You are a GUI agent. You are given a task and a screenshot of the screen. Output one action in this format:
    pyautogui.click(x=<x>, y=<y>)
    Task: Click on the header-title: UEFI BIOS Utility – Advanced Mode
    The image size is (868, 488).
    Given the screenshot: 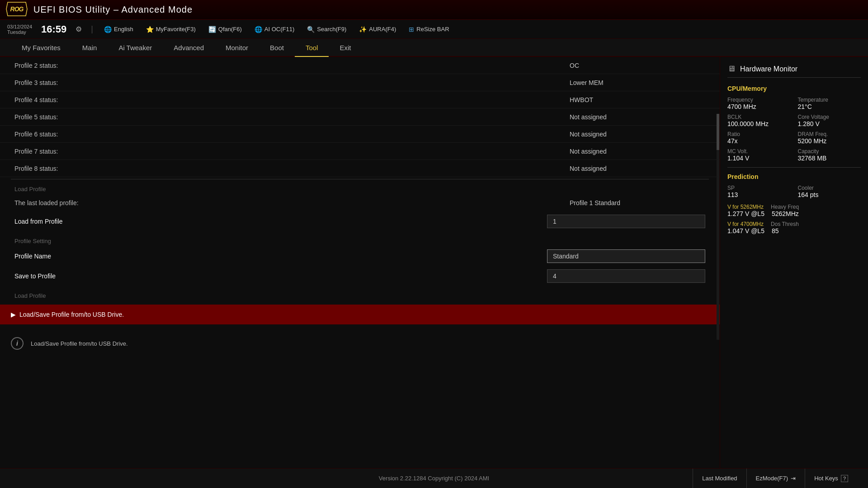 What is the action you would take?
    pyautogui.click(x=448, y=10)
    